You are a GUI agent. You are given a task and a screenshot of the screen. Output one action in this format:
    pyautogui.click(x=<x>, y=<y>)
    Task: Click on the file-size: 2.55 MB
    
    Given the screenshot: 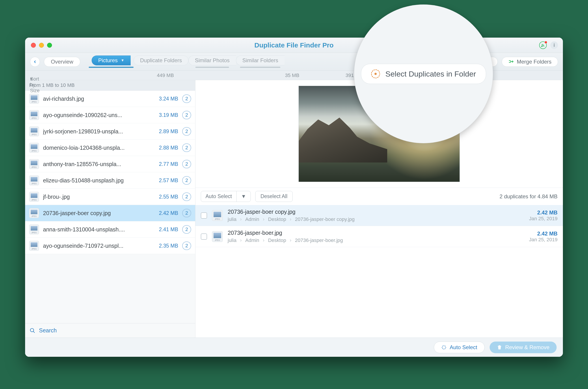 What is the action you would take?
    pyautogui.click(x=166, y=197)
    